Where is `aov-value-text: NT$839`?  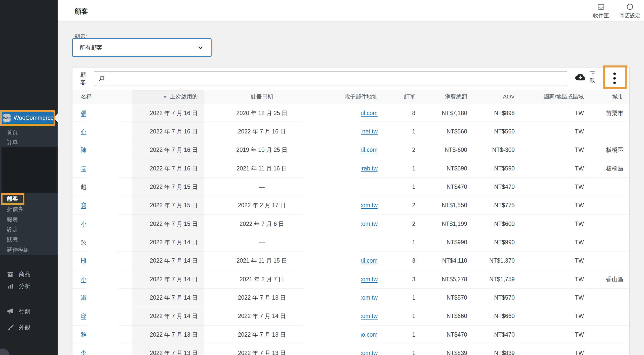
aov-value-text: NT$839 is located at coordinates (504, 352).